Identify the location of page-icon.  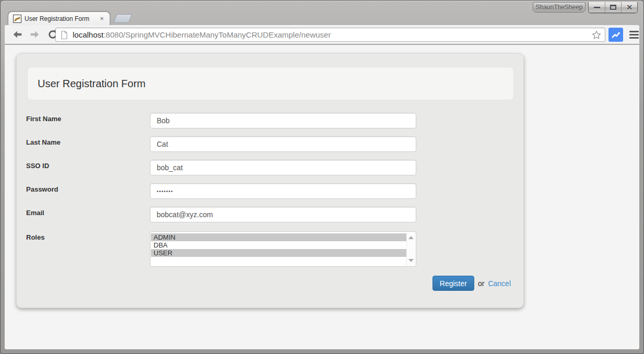
(64, 35).